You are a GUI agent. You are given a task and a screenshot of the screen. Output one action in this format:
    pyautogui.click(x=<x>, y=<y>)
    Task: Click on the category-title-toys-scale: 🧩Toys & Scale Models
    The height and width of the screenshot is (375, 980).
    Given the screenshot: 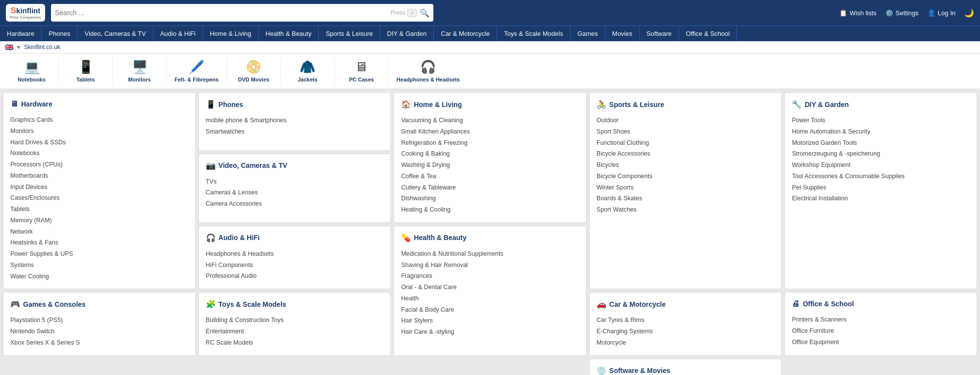 What is the action you would take?
    pyautogui.click(x=295, y=304)
    